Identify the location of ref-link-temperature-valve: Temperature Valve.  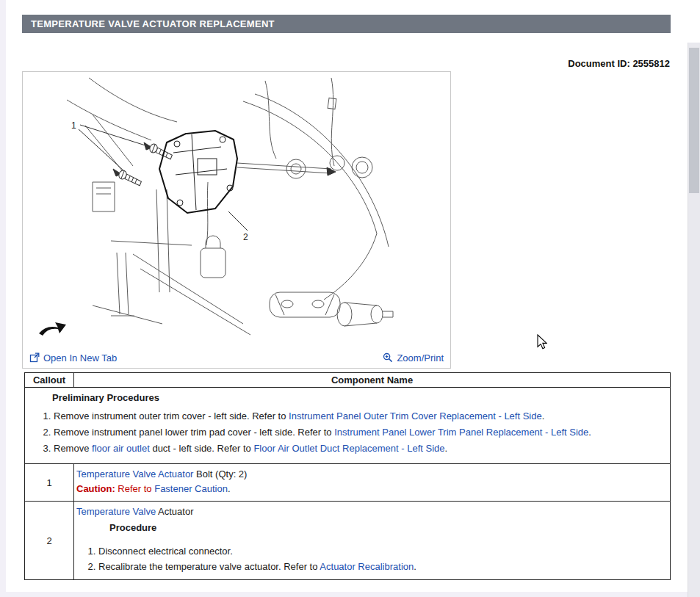
(116, 511).